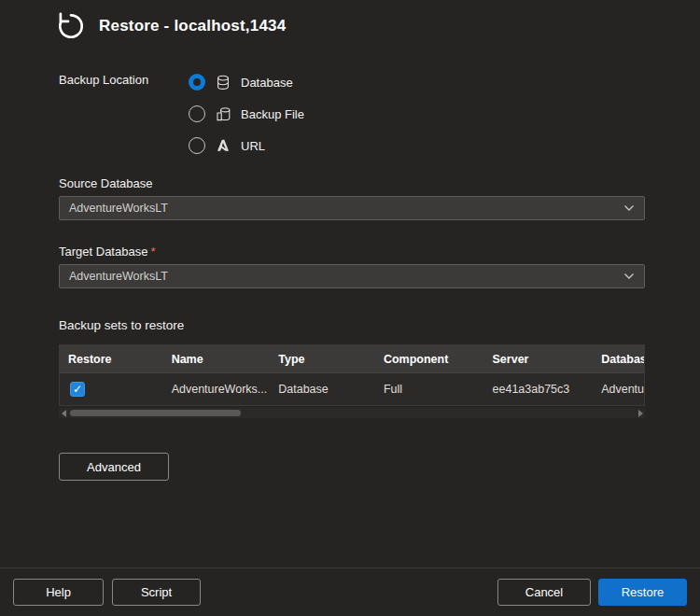  Describe the element at coordinates (223, 82) in the screenshot. I see `database-icon` at that location.